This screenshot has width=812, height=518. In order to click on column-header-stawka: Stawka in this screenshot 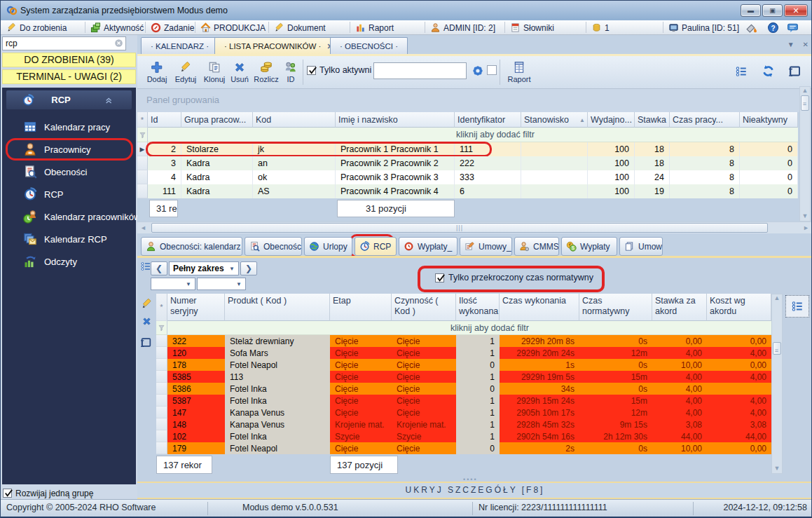, I will do `click(652, 120)`.